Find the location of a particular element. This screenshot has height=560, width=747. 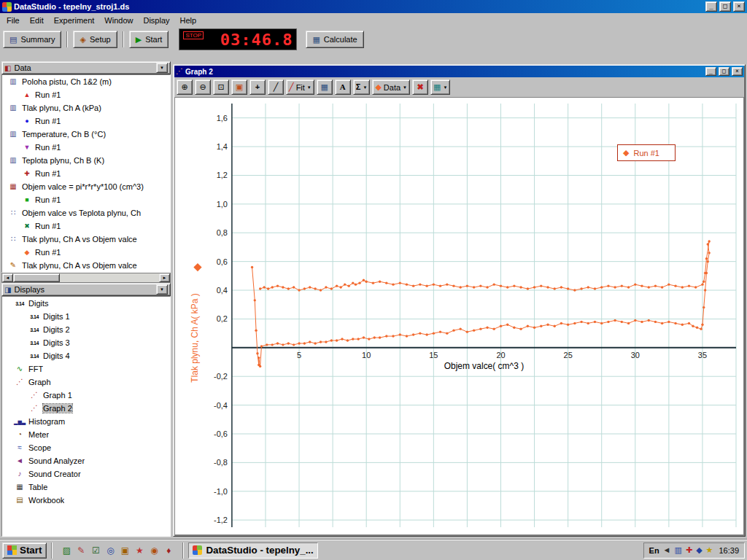

legend: ◆ Run #1 is located at coordinates (646, 153).